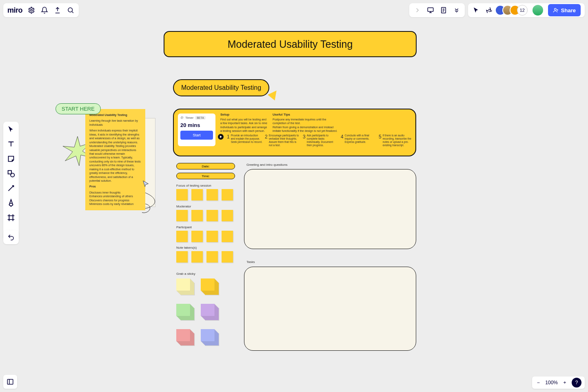 The height and width of the screenshot is (392, 588). What do you see at coordinates (184, 227) in the screenshot?
I see `participant-label: Participant` at bounding box center [184, 227].